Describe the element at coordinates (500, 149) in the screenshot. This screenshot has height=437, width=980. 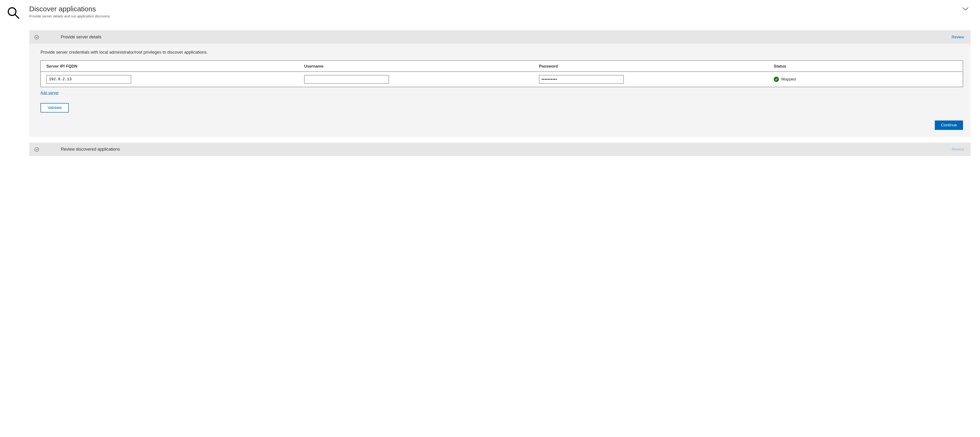
I see `step2-header: Review discovered applications Review` at that location.